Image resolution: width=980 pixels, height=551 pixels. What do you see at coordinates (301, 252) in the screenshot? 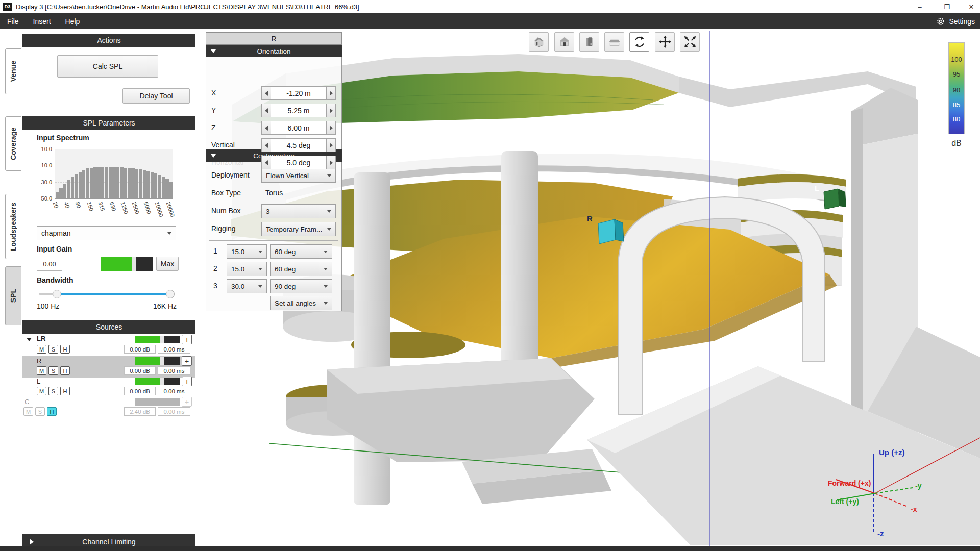
I see `splay-1-angle-dropdown: 60 deg` at bounding box center [301, 252].